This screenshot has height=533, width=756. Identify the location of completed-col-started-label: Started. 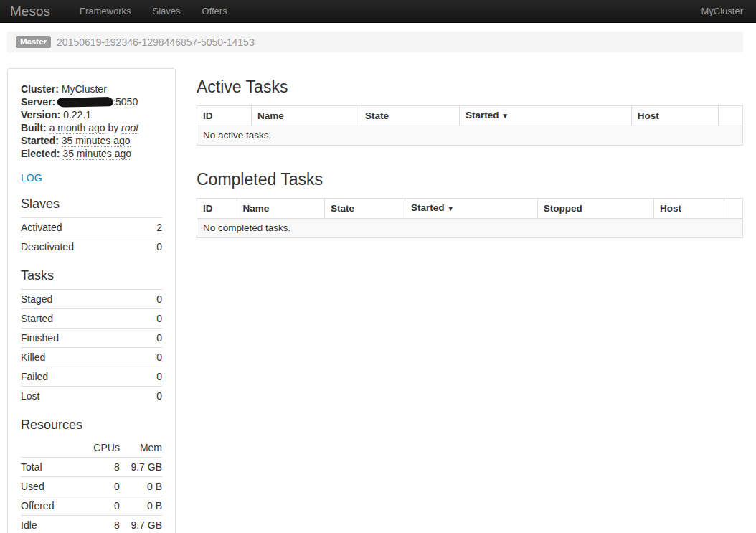
(427, 208).